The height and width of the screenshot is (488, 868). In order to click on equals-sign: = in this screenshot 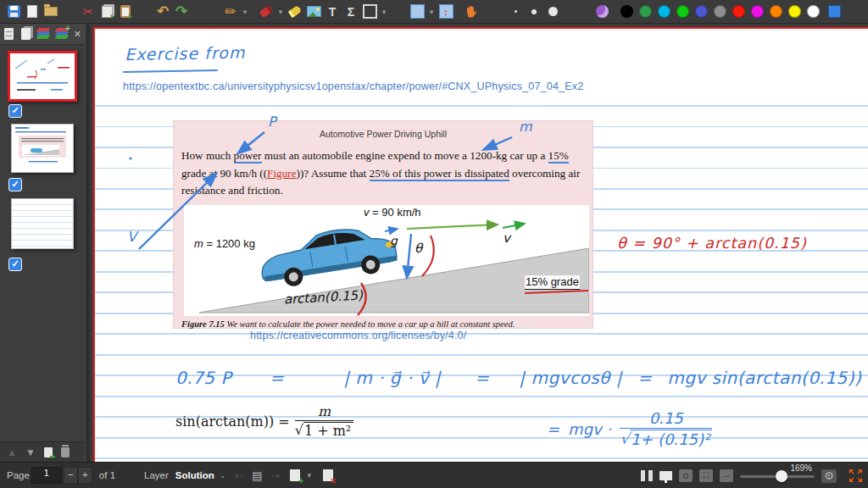, I will do `click(644, 378)`.